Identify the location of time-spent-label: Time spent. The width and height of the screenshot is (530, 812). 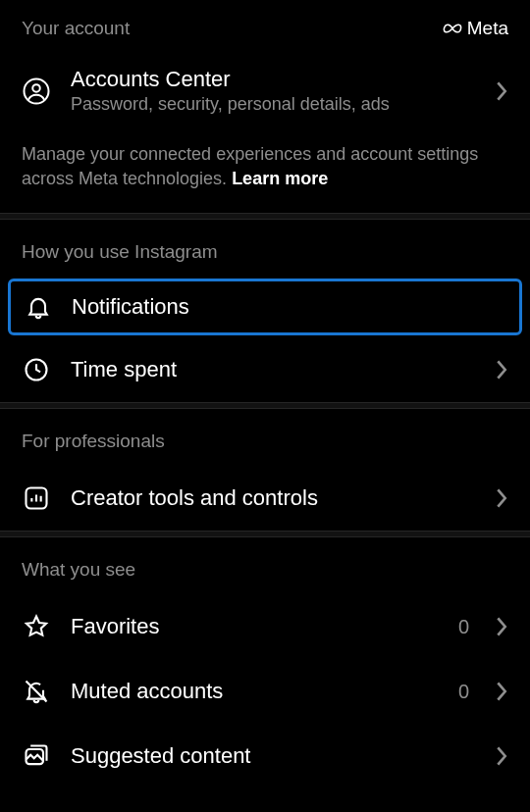
(273, 370).